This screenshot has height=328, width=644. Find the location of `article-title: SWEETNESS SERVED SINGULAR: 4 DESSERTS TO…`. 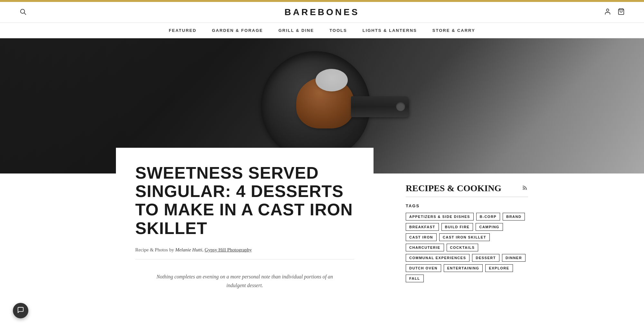

article-title: SWEETNESS SERVED SINGULAR: 4 DESSERTS TO… is located at coordinates (245, 201).